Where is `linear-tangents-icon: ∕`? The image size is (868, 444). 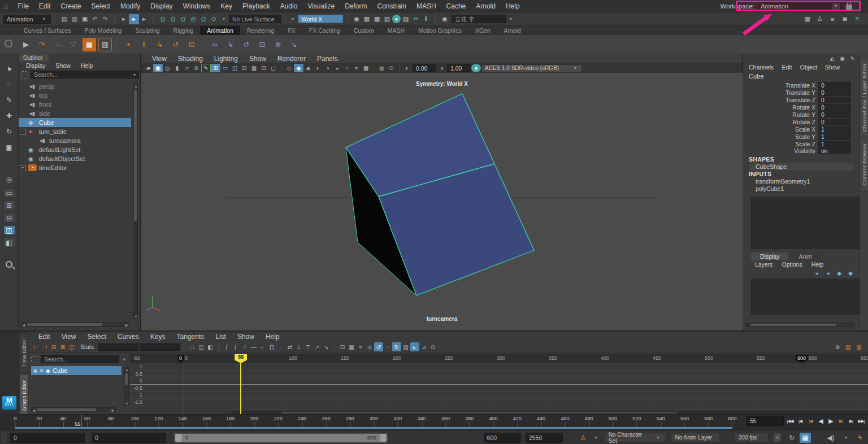 linear-tangents-icon: ∕ is located at coordinates (245, 347).